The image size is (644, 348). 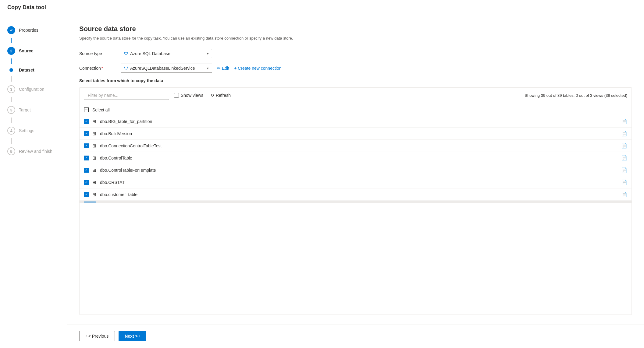 What do you see at coordinates (11, 51) in the screenshot?
I see `step-circle-source: 2` at bounding box center [11, 51].